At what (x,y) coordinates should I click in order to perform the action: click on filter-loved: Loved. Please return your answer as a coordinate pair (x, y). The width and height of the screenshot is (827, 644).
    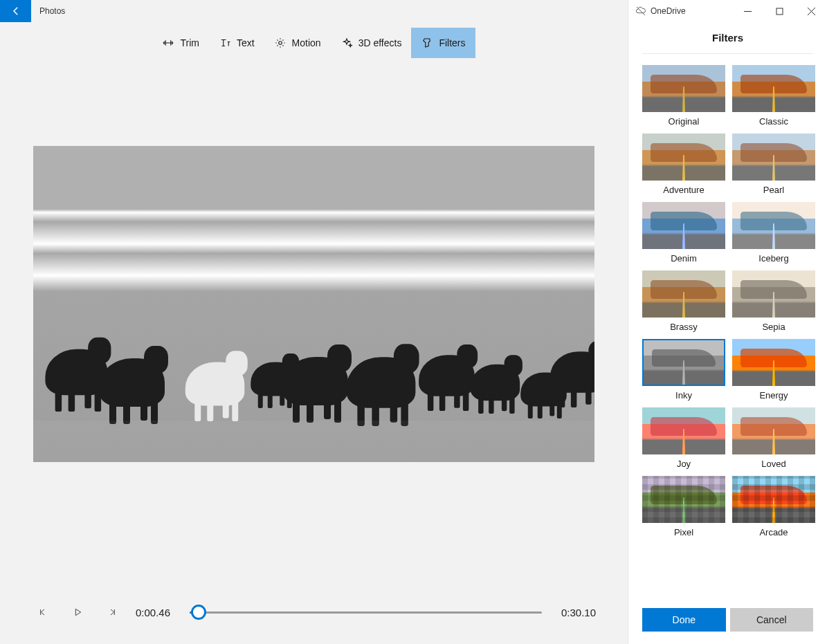
    Looking at the image, I should click on (774, 439).